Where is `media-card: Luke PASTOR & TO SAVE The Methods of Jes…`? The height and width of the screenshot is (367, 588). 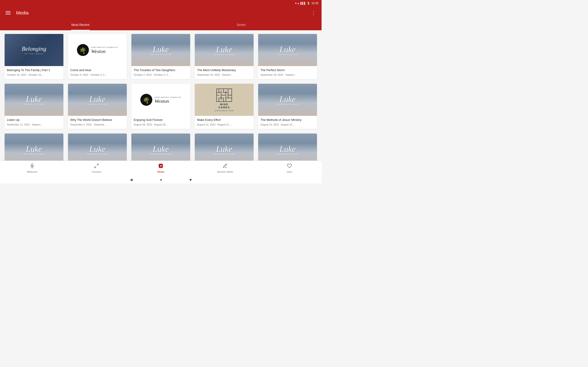 media-card: Luke PASTOR & TO SAVE The Methods of Jes… is located at coordinates (288, 106).